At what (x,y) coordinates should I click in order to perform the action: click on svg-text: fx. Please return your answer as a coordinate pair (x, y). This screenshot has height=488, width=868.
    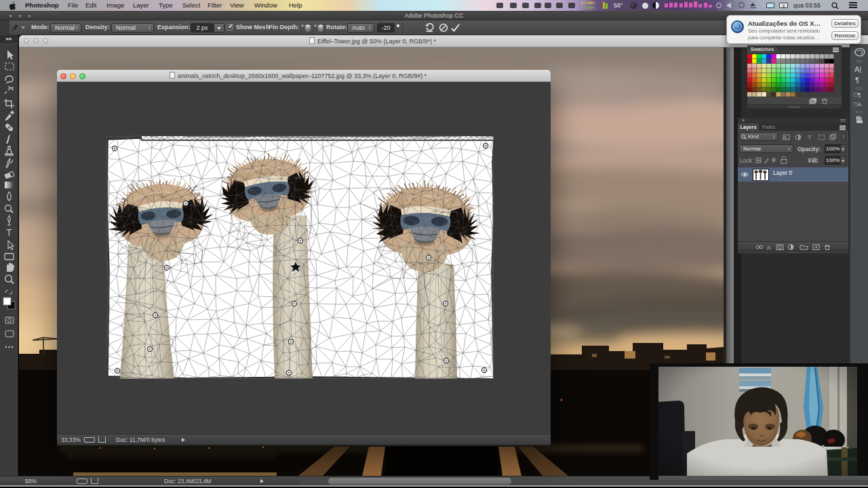
    Looking at the image, I should click on (769, 247).